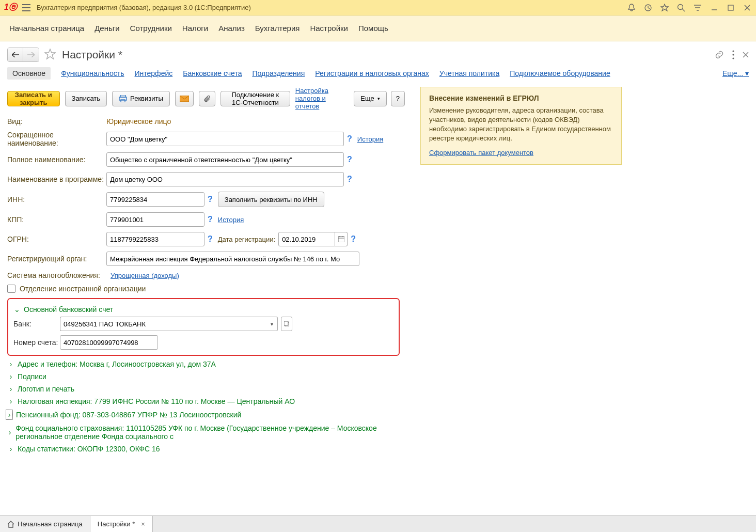  What do you see at coordinates (203, 364) in the screenshot?
I see `section-address: ›Адрес и телефон: Москва г, Лосиноостров…` at bounding box center [203, 364].